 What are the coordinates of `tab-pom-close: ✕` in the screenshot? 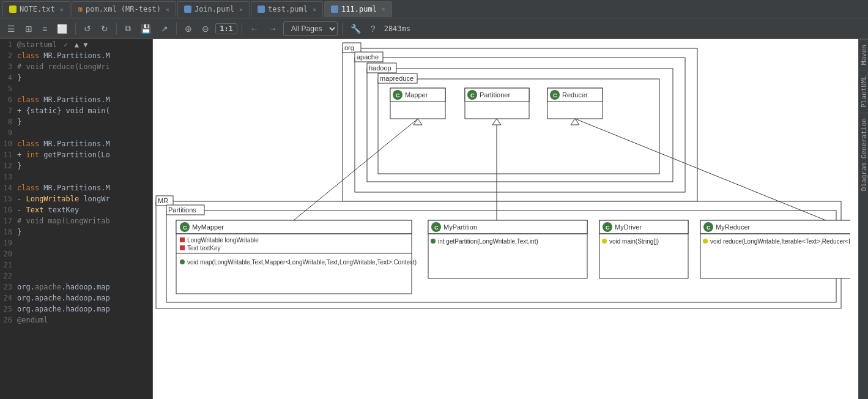 It's located at (168, 10).